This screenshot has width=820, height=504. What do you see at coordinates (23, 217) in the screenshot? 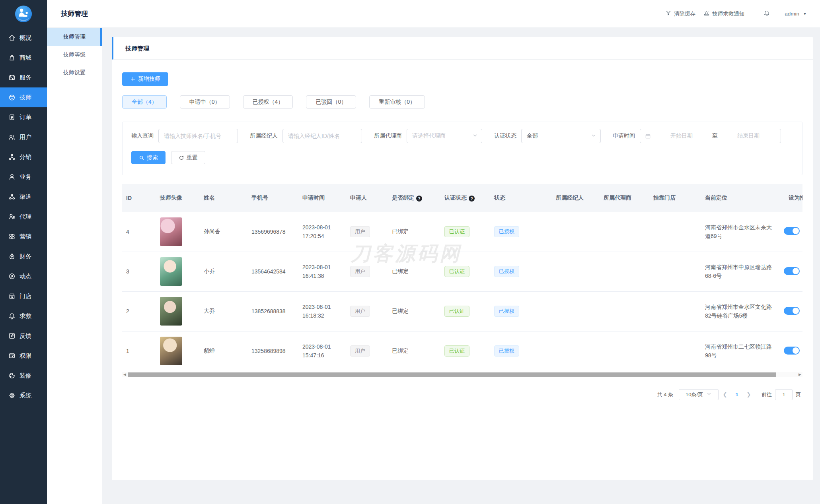
I see `sidebar-nav: 概况 商城 服务 技师 订单 用户` at bounding box center [23, 217].